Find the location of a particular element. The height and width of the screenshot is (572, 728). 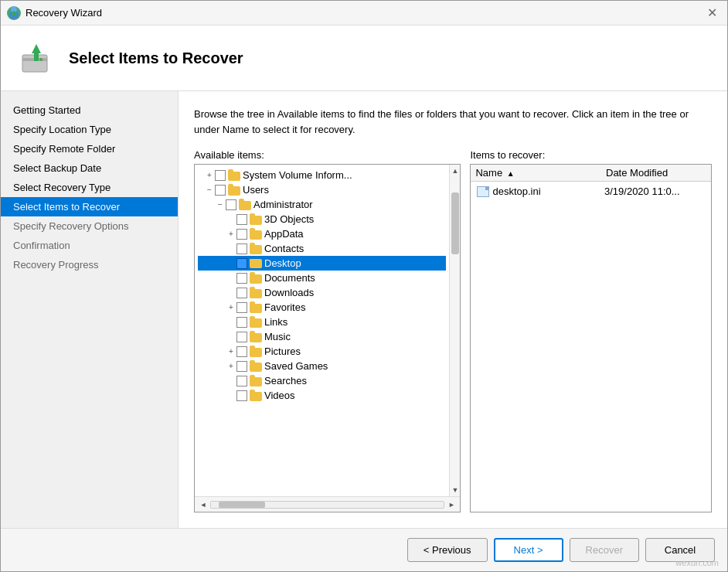

tree-item-3d-objects: + 3D Objects is located at coordinates (321, 220).